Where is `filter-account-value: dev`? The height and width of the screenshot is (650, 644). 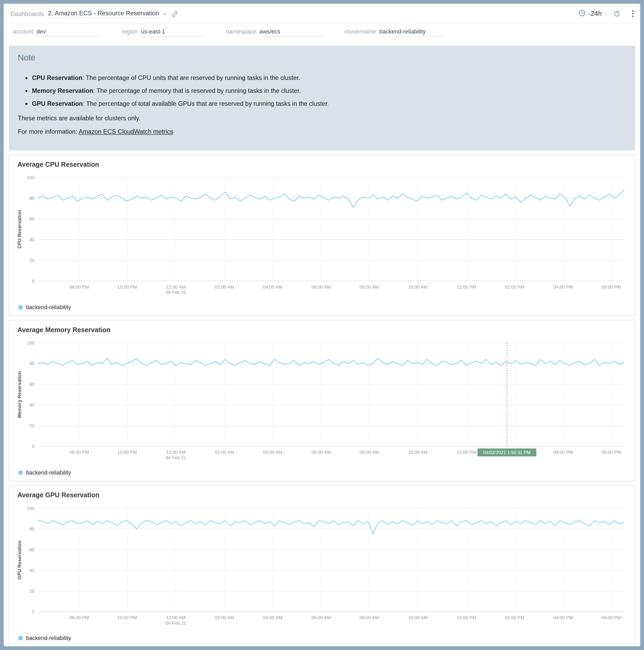
filter-account-value: dev is located at coordinates (69, 32).